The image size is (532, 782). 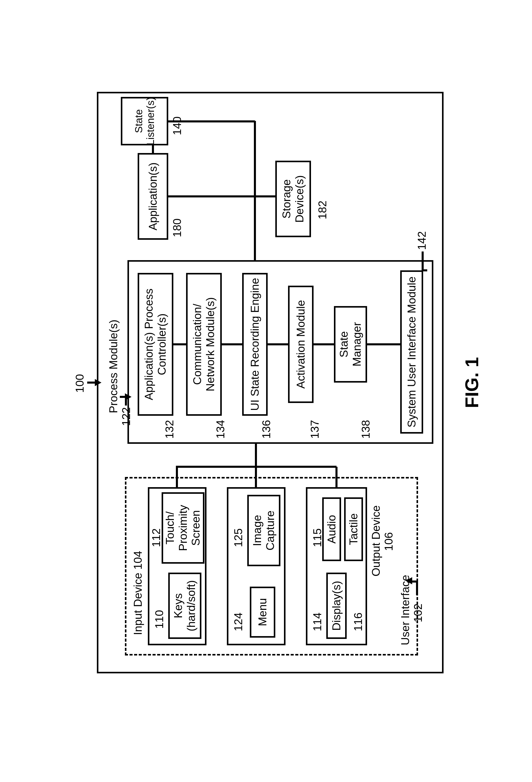 I want to click on ref-comm: 134, so click(x=221, y=429).